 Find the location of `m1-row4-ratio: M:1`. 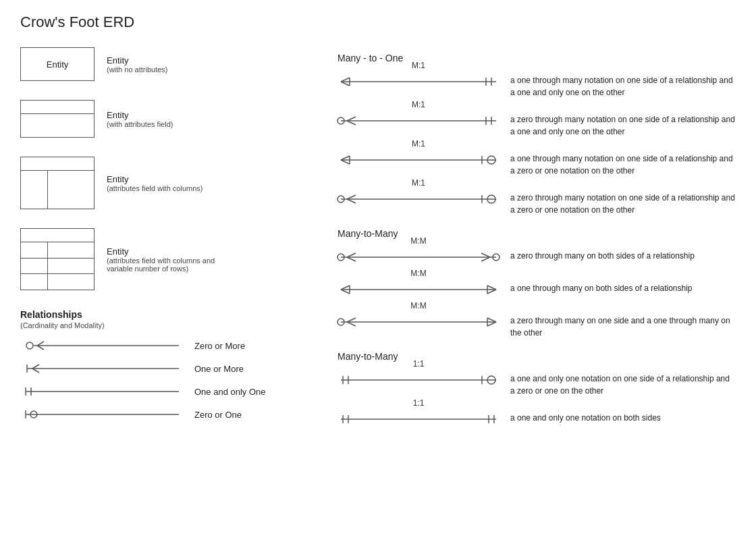

m1-row4-ratio: M:1 is located at coordinates (418, 183).